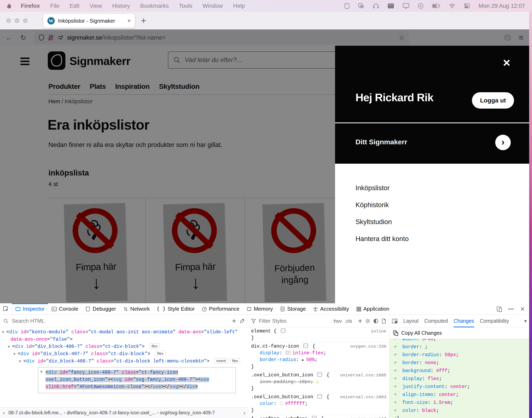 Image resolution: width=532 pixels, height=418 pixels. What do you see at coordinates (464, 321) in the screenshot?
I see `sidebar-tab-changes: Changes` at bounding box center [464, 321].